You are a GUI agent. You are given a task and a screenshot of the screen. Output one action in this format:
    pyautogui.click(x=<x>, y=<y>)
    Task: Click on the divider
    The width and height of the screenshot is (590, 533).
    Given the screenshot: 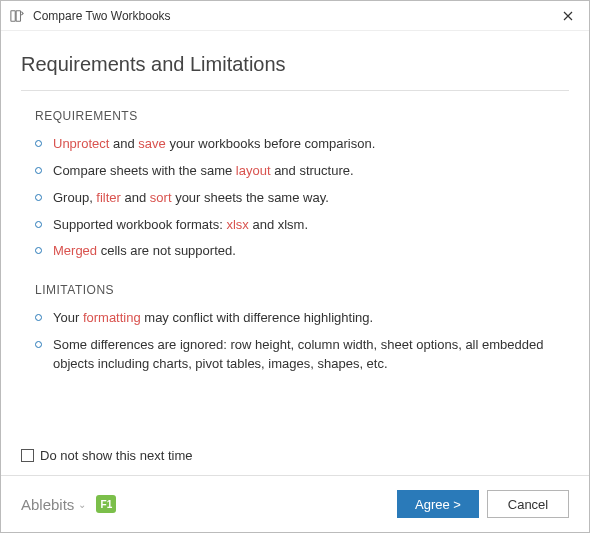 What is the action you would take?
    pyautogui.click(x=295, y=90)
    